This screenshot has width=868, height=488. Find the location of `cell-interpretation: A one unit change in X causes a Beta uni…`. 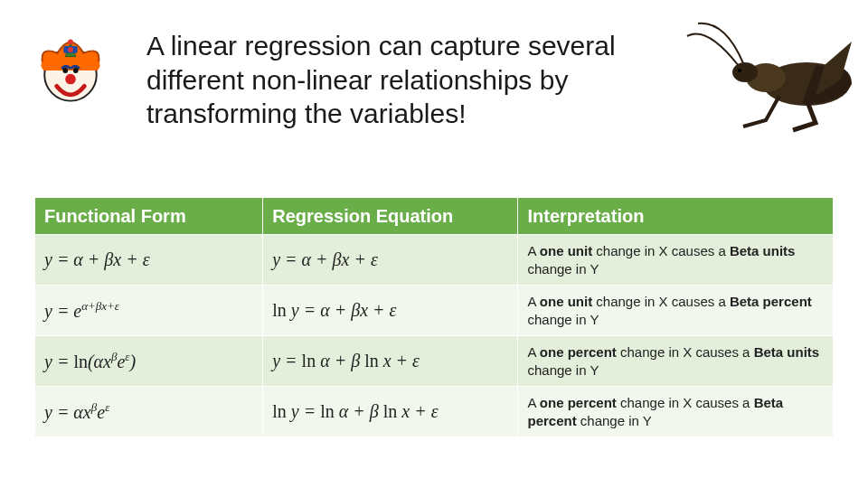

cell-interpretation: A one unit change in X causes a Beta uni… is located at coordinates (676, 260).